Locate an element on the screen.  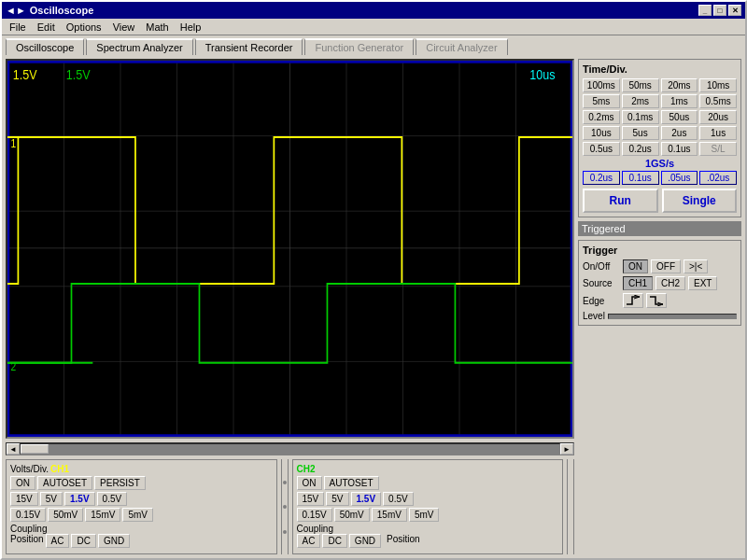
btn-50us: 50us is located at coordinates (680, 118).